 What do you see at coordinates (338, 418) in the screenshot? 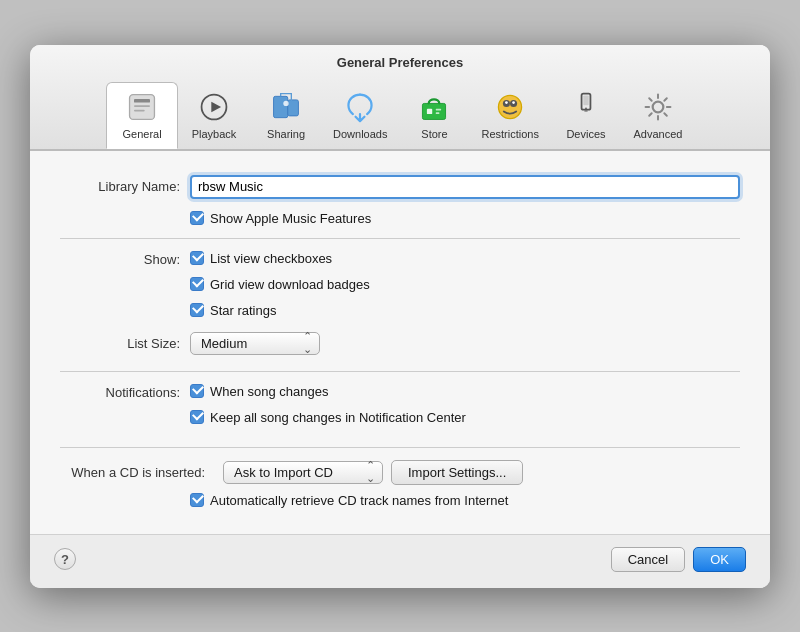
I see `keep-song-changes-label: Keep all song changes in Notification Ce…` at bounding box center [338, 418].